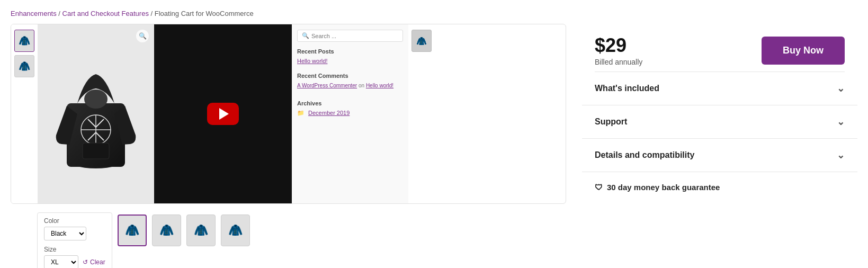  Describe the element at coordinates (75, 262) in the screenshot. I see `size-row: XL ↺ Clear` at that location.